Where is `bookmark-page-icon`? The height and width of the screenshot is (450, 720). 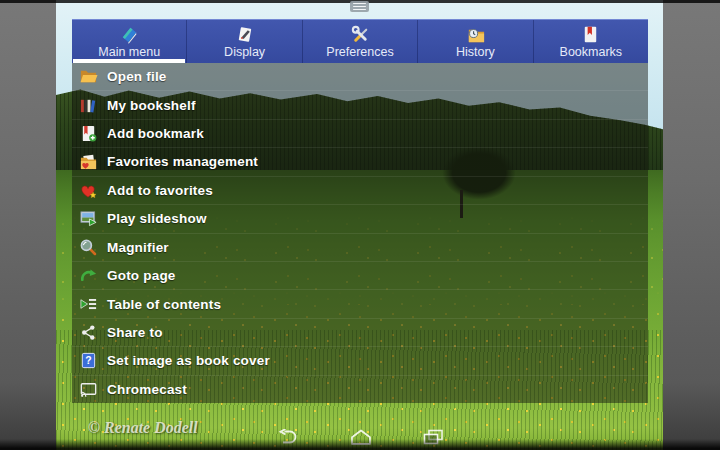 bookmark-page-icon is located at coordinates (590, 34).